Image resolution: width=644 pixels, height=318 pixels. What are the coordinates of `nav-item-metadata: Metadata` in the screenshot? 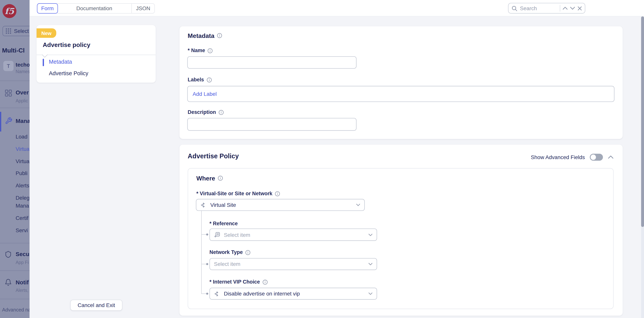 It's located at (60, 62).